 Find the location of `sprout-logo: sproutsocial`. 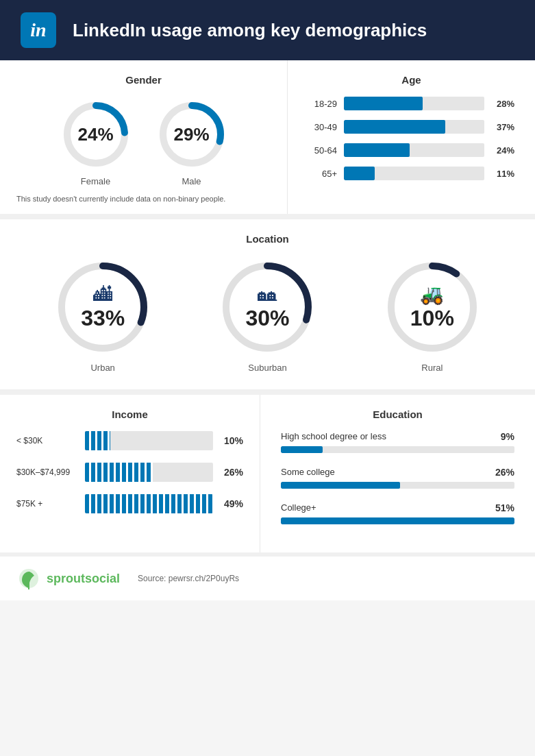

sprout-logo: sproutsocial is located at coordinates (69, 578).